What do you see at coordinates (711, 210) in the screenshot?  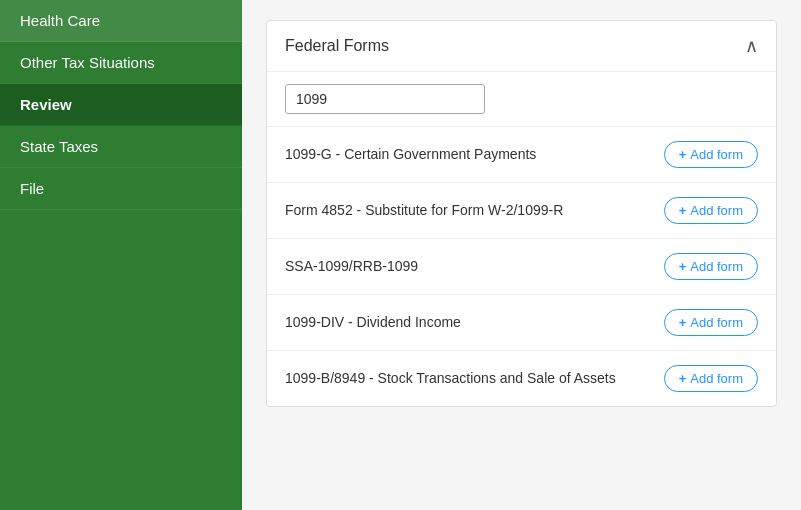 I see `add-form-button-4852: +Add form` at bounding box center [711, 210].